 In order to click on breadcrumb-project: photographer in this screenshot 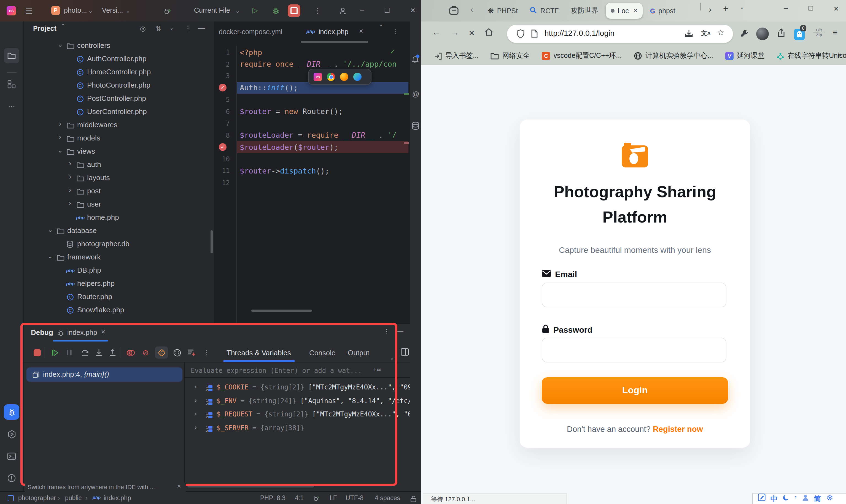, I will do `click(37, 498)`.